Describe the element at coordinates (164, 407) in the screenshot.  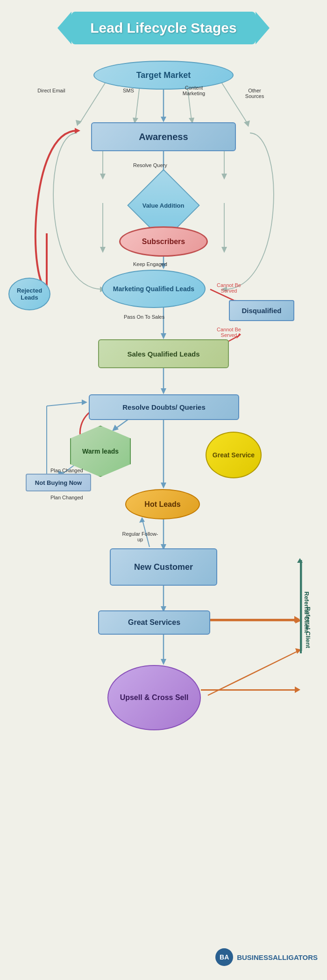
I see `resolve-doubts-label: Resolve Doubts/ Queries` at that location.